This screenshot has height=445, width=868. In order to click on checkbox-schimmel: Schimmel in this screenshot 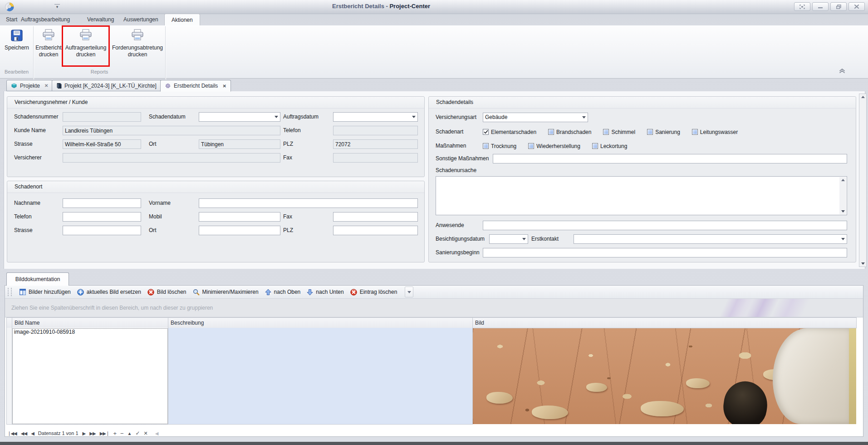, I will do `click(619, 132)`.